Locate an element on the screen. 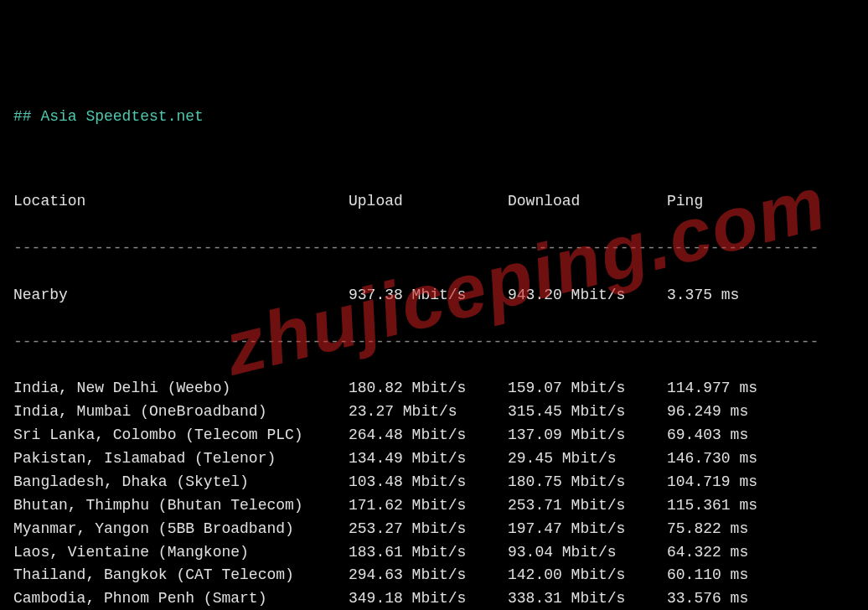  cell-upload: 294.63 Mbit/s is located at coordinates (428, 576).